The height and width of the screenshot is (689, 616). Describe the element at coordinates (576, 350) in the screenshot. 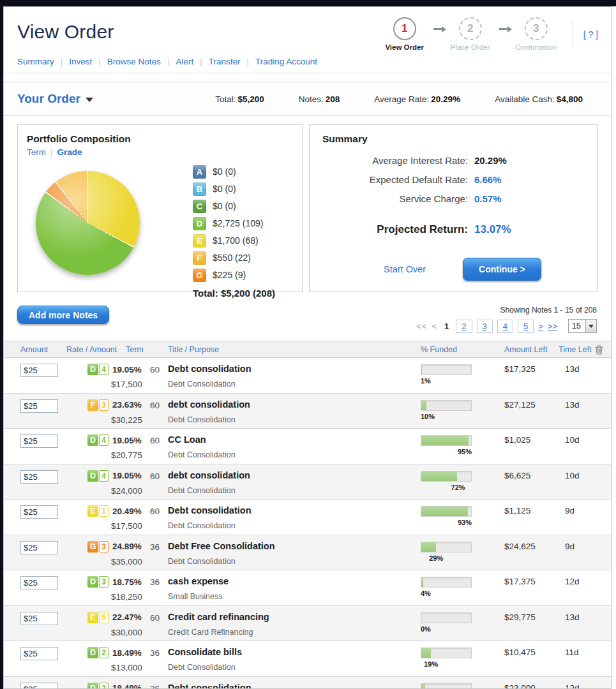

I see `col-header-time-left: Time Left` at that location.